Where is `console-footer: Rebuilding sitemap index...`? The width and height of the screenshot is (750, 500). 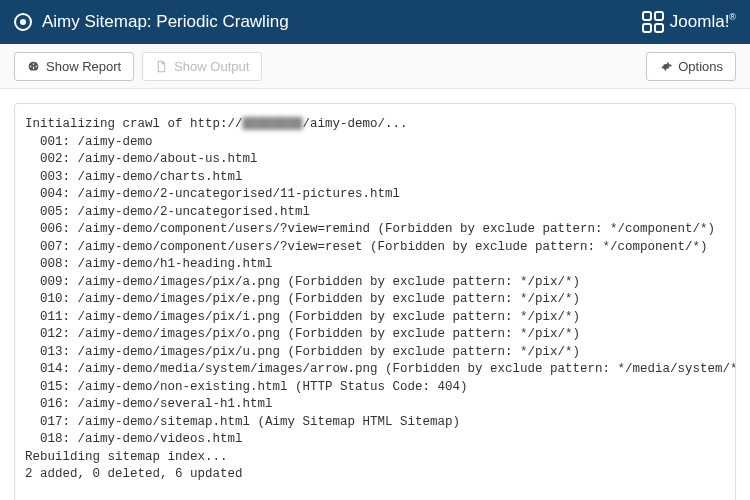 console-footer: Rebuilding sitemap index... is located at coordinates (375, 458).